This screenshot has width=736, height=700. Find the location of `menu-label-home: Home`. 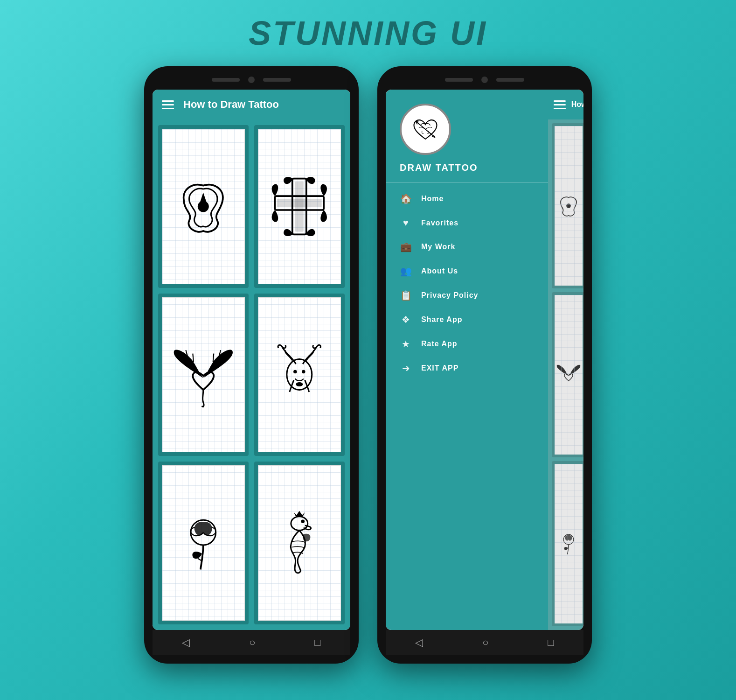

menu-label-home: Home is located at coordinates (432, 199).